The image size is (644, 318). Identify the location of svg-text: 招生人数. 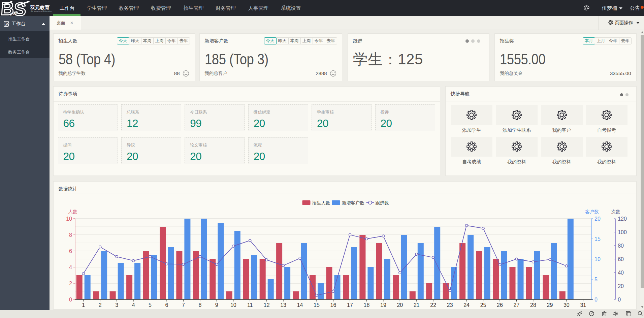
(321, 203).